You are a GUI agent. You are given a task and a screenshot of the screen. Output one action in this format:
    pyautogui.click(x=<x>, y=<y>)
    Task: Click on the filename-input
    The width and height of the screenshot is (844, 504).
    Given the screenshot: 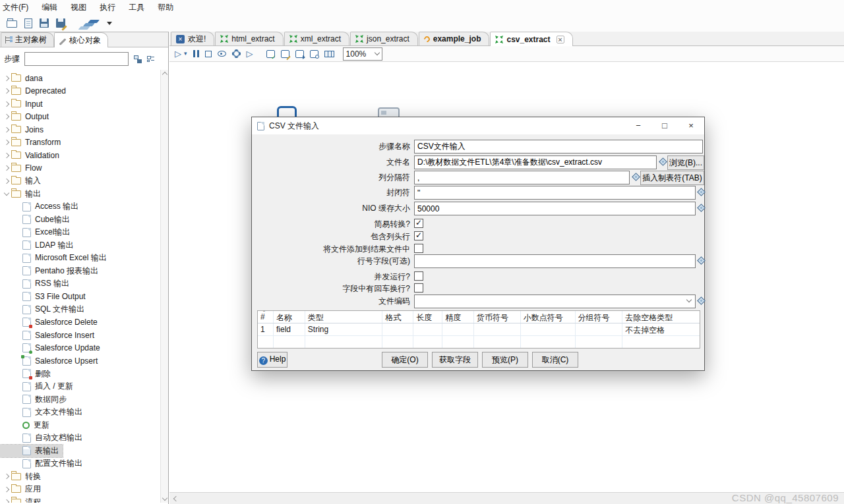 What is the action you would take?
    pyautogui.click(x=535, y=162)
    